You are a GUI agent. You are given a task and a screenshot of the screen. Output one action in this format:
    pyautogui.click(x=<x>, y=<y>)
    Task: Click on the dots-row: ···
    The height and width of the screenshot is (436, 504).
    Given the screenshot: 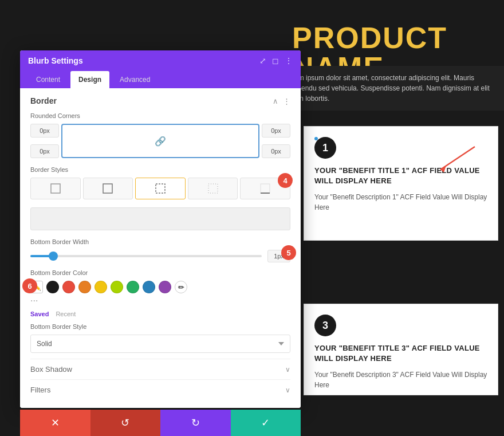 What is the action you would take?
    pyautogui.click(x=160, y=301)
    